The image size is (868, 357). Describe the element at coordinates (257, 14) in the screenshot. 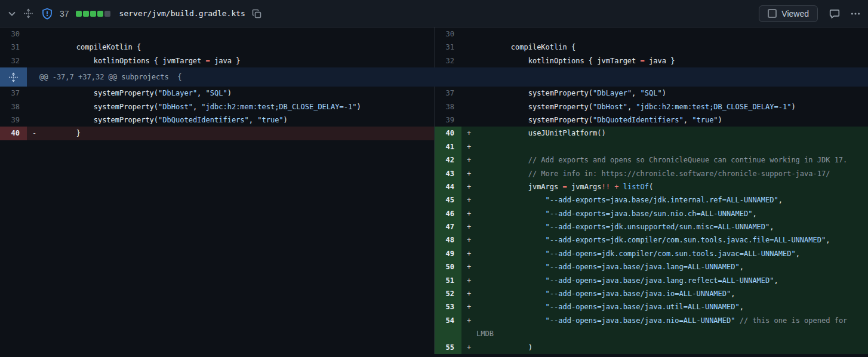

I see `copy-path-button` at that location.